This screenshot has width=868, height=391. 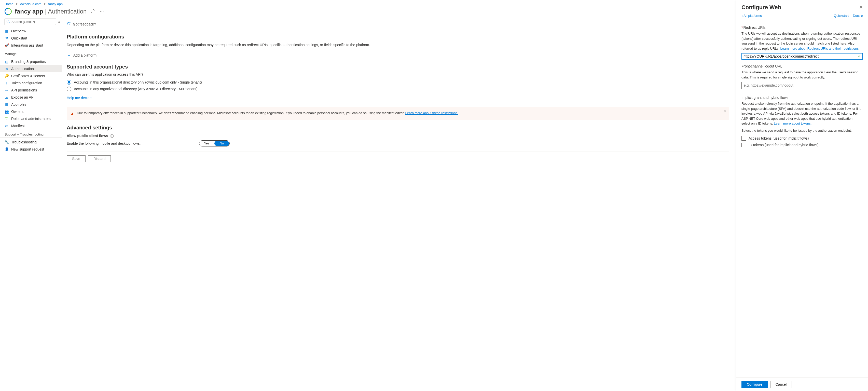 What do you see at coordinates (7, 45) in the screenshot?
I see `integration-icon: 🚀` at bounding box center [7, 45].